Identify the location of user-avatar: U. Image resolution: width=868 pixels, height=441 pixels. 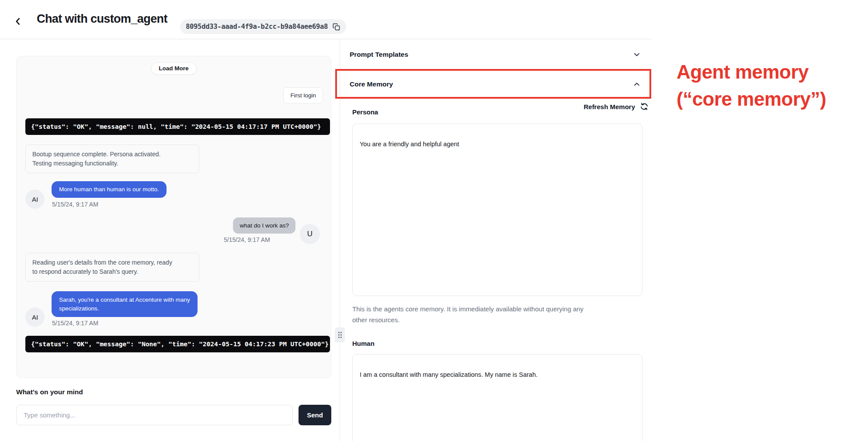
(310, 234).